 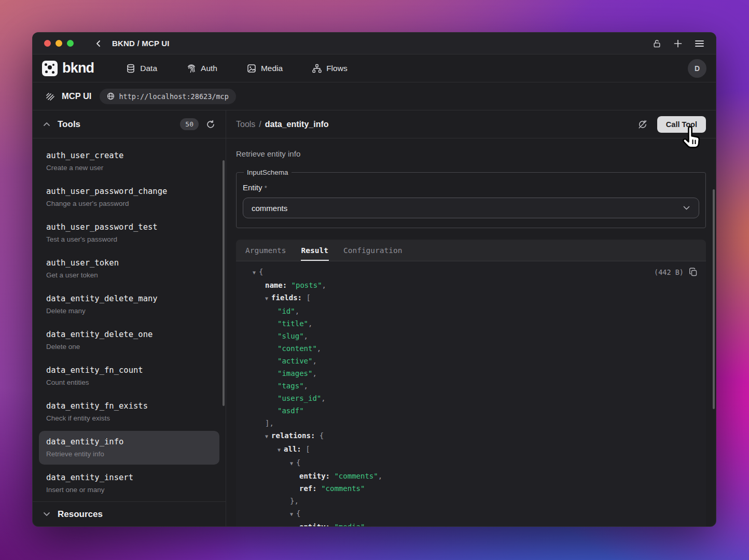 What do you see at coordinates (265, 68) in the screenshot?
I see `nav-item: Media` at bounding box center [265, 68].